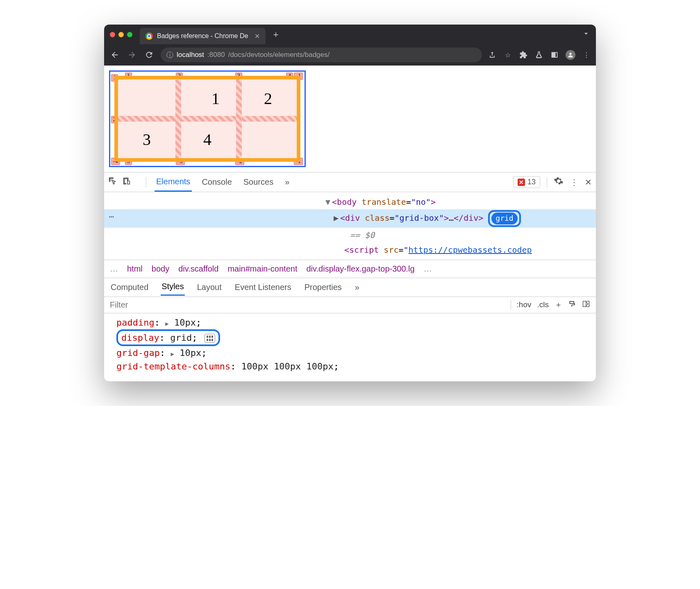  Describe the element at coordinates (127, 182) in the screenshot. I see `device-toggle-icon` at that location.